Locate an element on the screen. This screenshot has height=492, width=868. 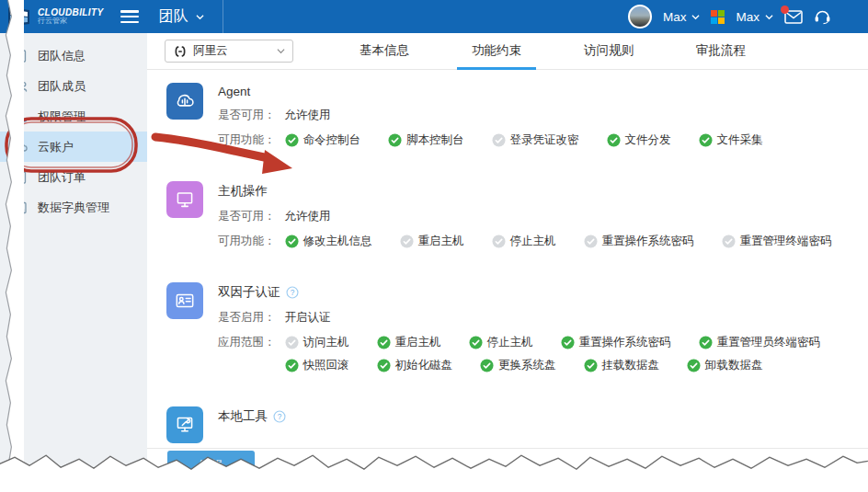
user-menu-primary: Max is located at coordinates (682, 17).